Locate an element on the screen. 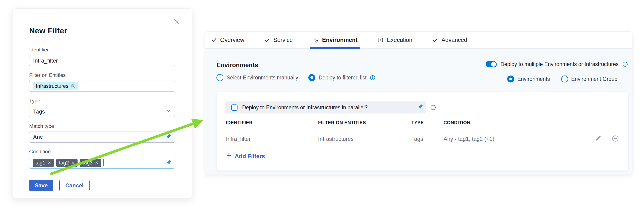  condition-chip-label: tag1 is located at coordinates (40, 163).